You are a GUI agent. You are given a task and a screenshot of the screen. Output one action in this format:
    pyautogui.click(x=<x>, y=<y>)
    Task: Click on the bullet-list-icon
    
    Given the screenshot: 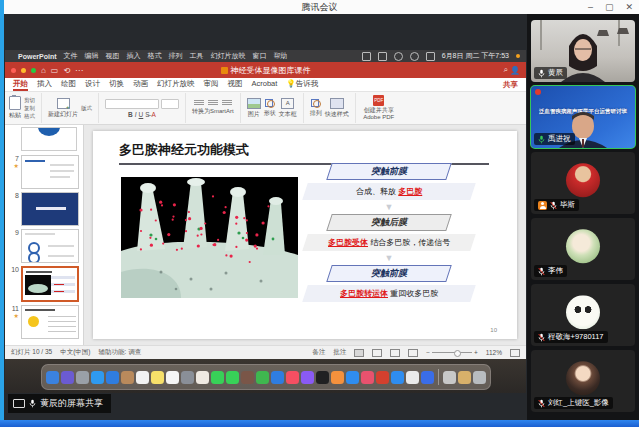 What is the action you would take?
    pyautogui.click(x=199, y=102)
    